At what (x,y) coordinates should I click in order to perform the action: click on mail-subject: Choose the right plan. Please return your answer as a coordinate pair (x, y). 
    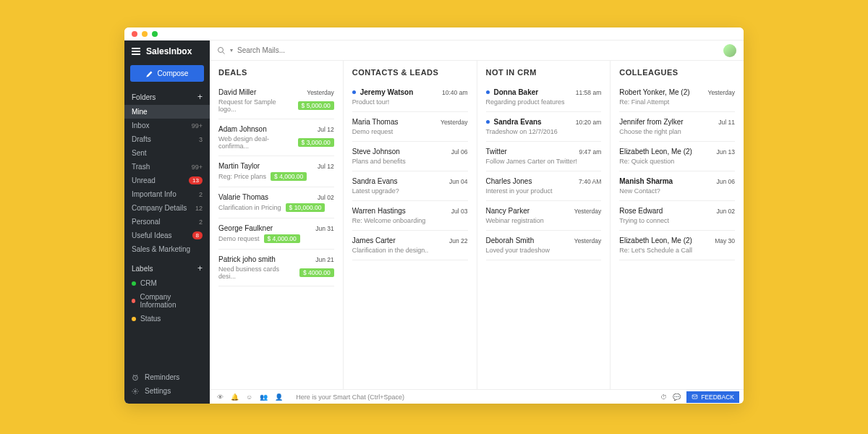
    Looking at the image, I should click on (650, 132).